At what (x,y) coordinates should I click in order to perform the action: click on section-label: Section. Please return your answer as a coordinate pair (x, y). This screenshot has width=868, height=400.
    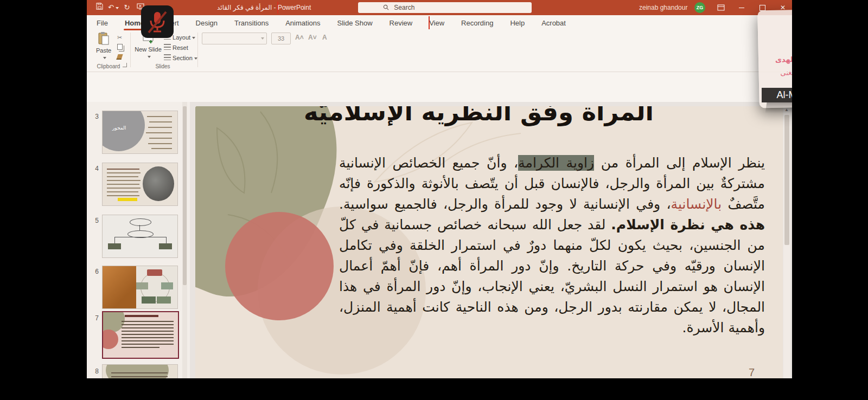
    Looking at the image, I should click on (182, 58).